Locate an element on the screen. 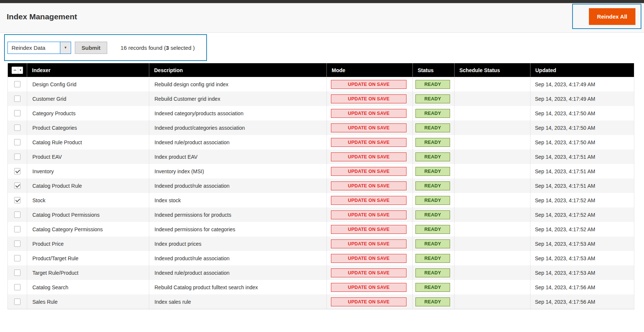 This screenshot has width=644, height=332. records-found-text: 16 records found (3 selected ) is located at coordinates (158, 48).